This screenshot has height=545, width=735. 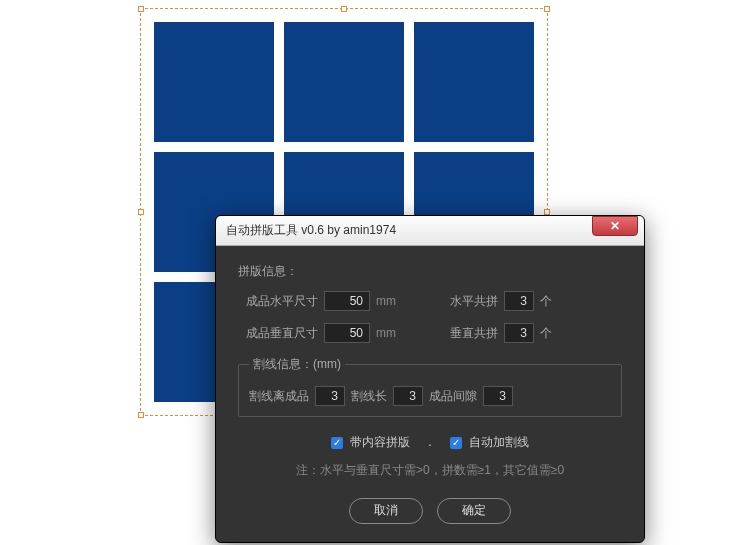 What do you see at coordinates (370, 442) in the screenshot?
I see `check-content: ✓ 带内容拼版` at bounding box center [370, 442].